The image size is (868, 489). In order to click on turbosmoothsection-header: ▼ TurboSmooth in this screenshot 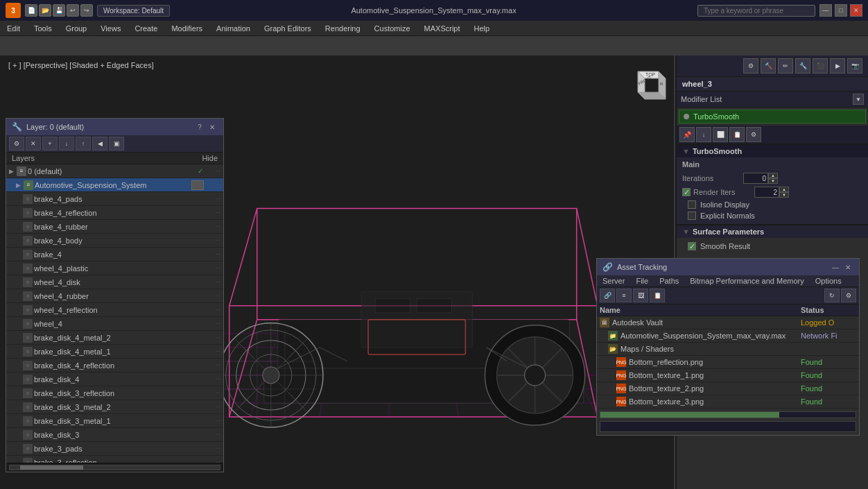, I will do `click(772, 151)`.